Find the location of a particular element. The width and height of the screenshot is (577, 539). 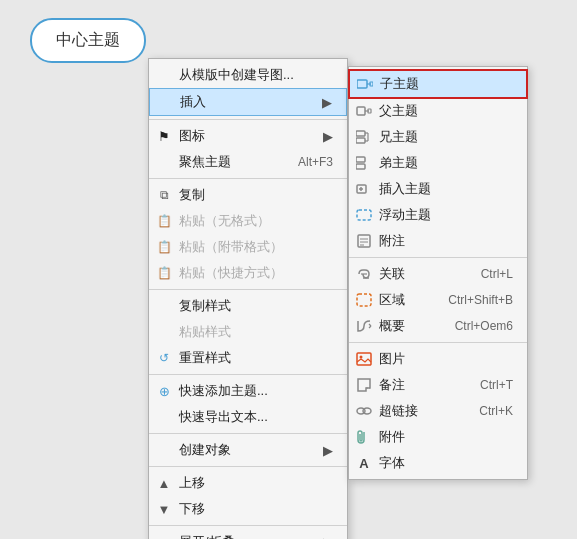

menu-item-label: 从模版中创建导图... is located at coordinates (236, 75).